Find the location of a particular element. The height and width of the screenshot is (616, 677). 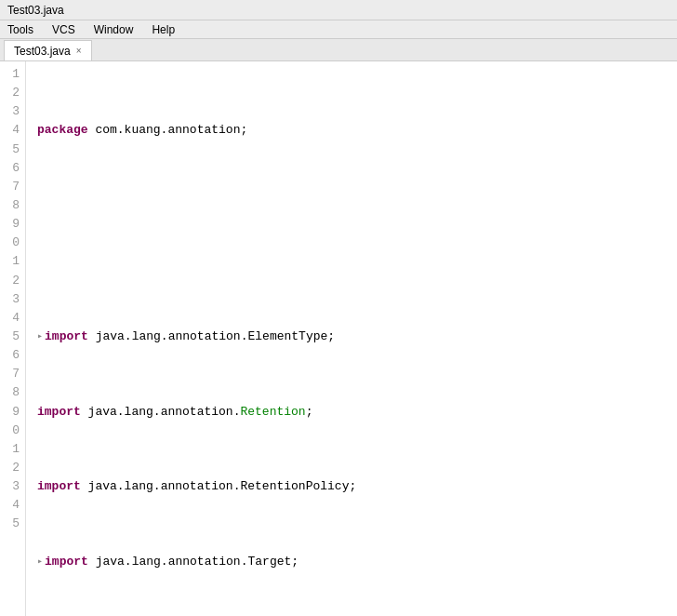

menu-bar: Tools VCS Window Help is located at coordinates (338, 30).